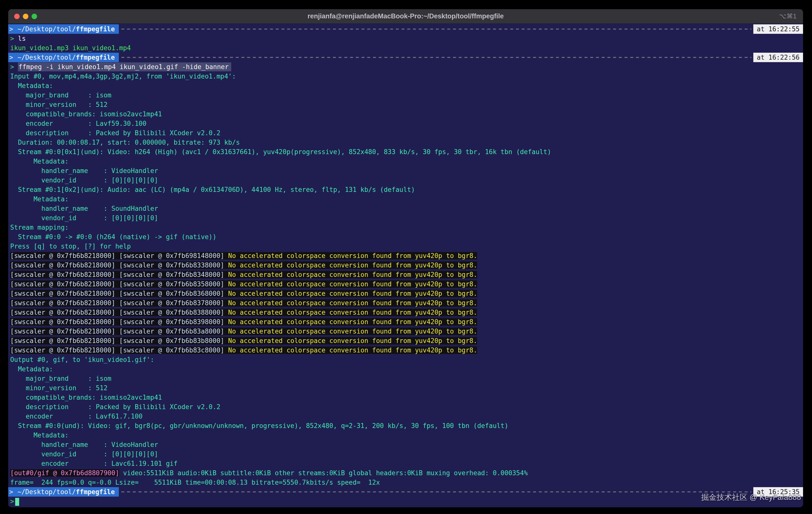 This screenshot has width=812, height=514. Describe the element at coordinates (405, 16) in the screenshot. I see `titlebar: renjianfa@renjianfadeMacBook-Pro:~/Deskt…` at that location.